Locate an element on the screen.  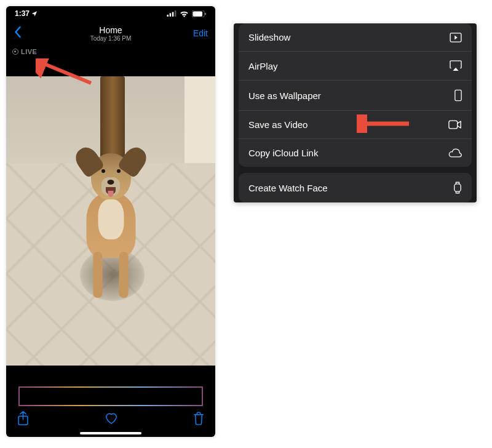
watch-icon is located at coordinates (458, 188).